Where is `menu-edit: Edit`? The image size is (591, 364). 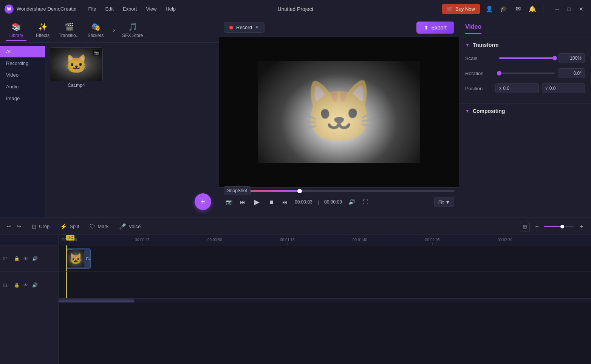 menu-edit: Edit is located at coordinates (109, 9).